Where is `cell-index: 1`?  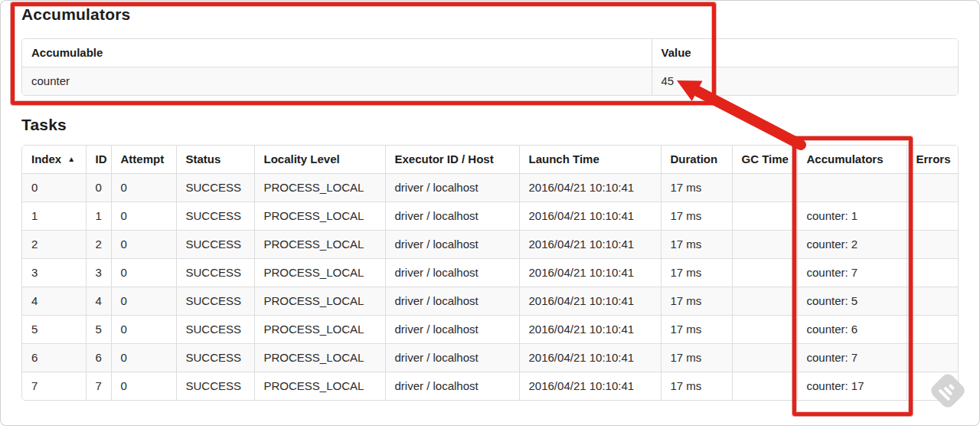 cell-index: 1 is located at coordinates (54, 216).